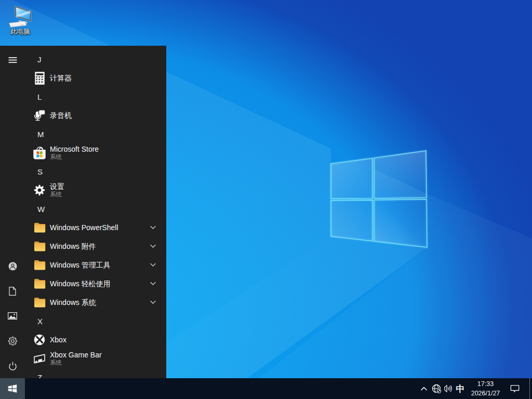 Image resolution: width=532 pixels, height=399 pixels. Describe the element at coordinates (61, 78) in the screenshot. I see `app-titles: 计算器` at that location.